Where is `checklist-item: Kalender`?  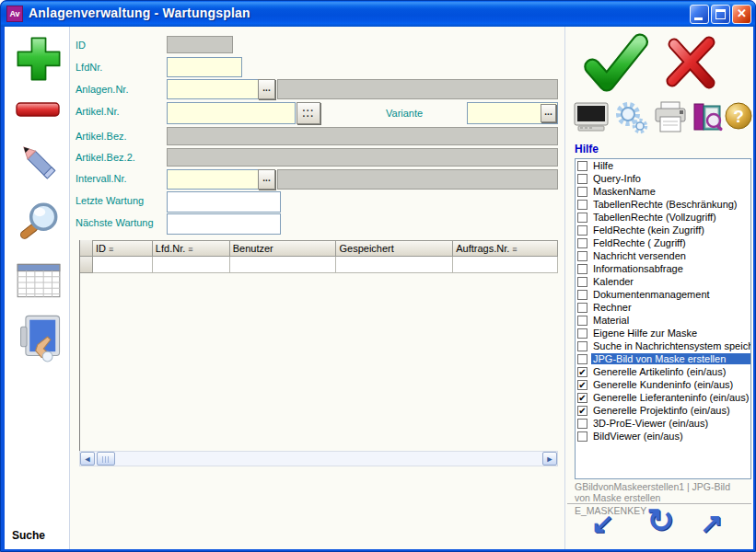 checklist-item: Kalender is located at coordinates (663, 282).